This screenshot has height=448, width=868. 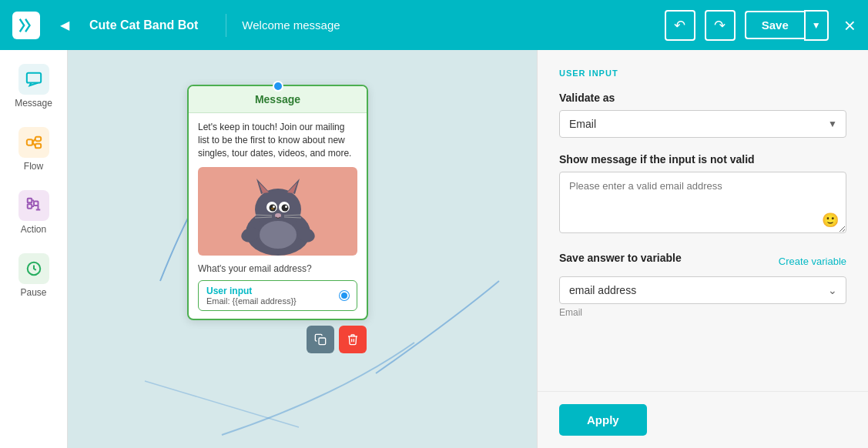 I want to click on show-message-field: Show message if the input is not valid 🙂, so click(x=702, y=195).